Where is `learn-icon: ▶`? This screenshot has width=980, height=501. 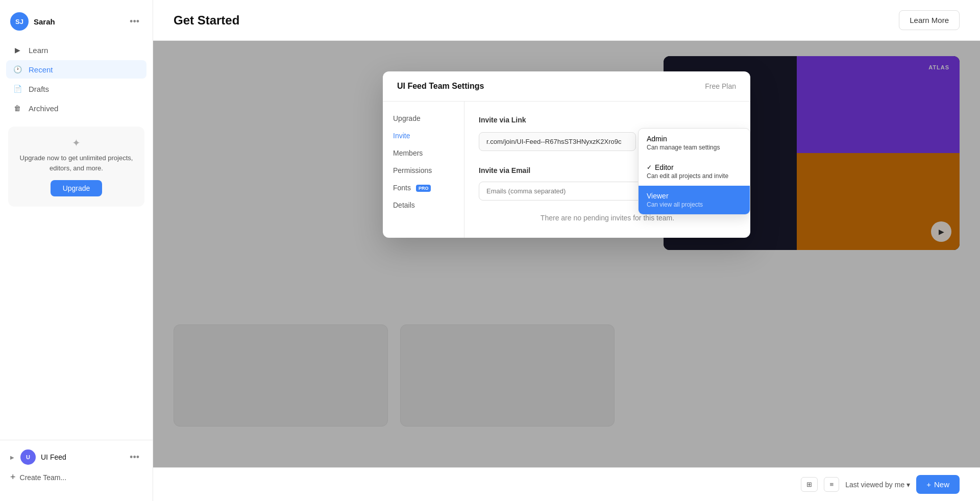
learn-icon: ▶ is located at coordinates (17, 50).